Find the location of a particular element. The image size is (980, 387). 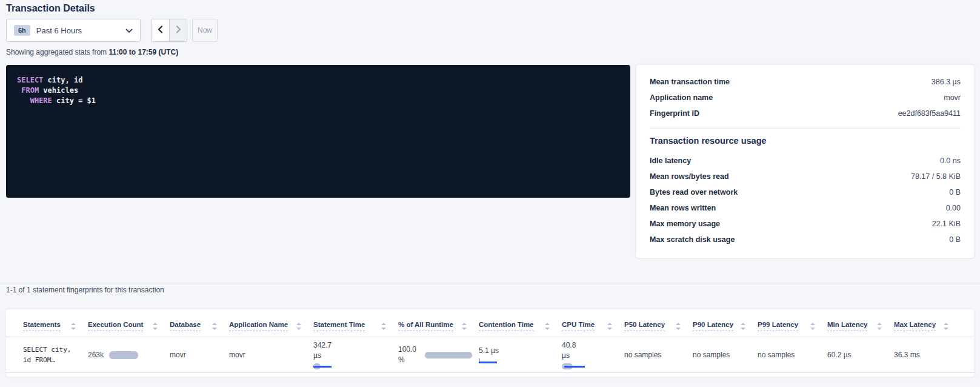

chevron-right-icon is located at coordinates (178, 30).